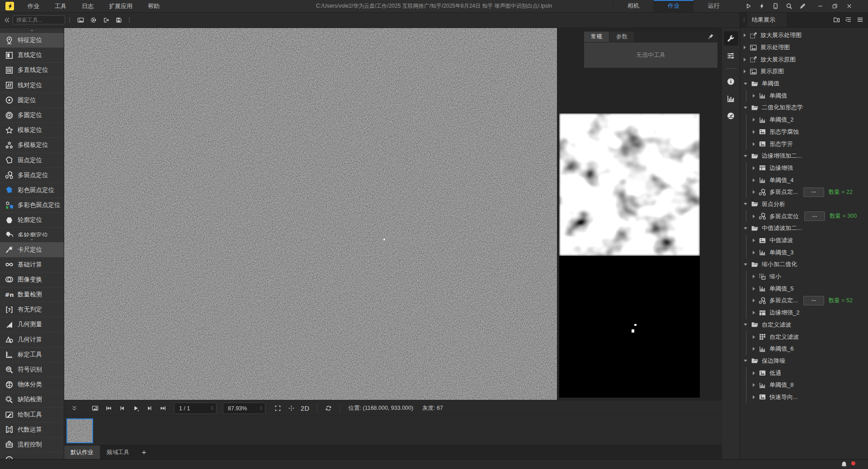  I want to click on tree-row: 单阈值_2, so click(804, 120).